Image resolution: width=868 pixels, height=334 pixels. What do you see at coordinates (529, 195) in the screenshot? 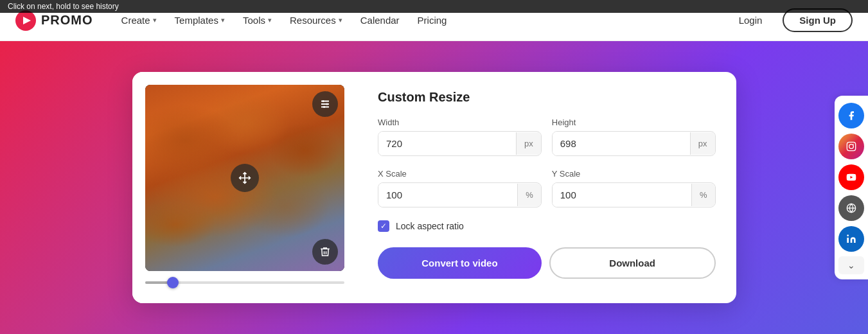
I see `xscale-unit: %` at bounding box center [529, 195].